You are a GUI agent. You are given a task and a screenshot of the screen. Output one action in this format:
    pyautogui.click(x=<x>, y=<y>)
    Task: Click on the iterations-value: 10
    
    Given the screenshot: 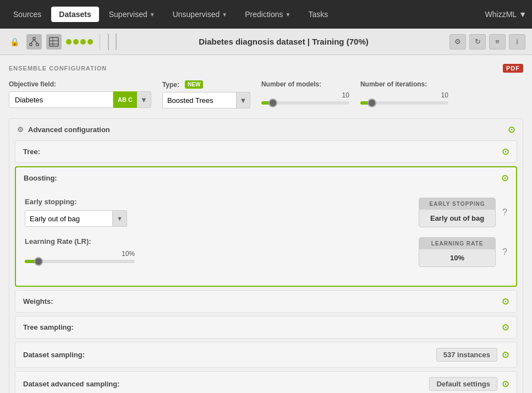 What is the action you would take?
    pyautogui.click(x=404, y=95)
    